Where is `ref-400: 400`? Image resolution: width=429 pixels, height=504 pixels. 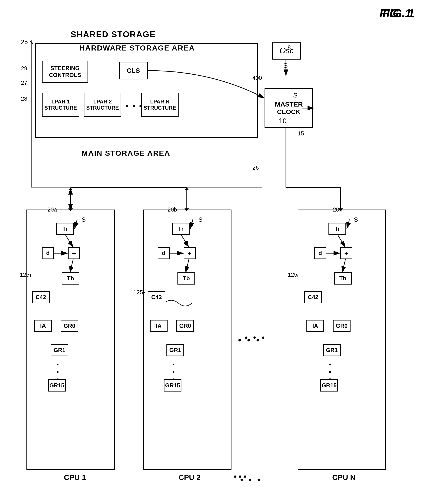
ref-400: 400 is located at coordinates (257, 78).